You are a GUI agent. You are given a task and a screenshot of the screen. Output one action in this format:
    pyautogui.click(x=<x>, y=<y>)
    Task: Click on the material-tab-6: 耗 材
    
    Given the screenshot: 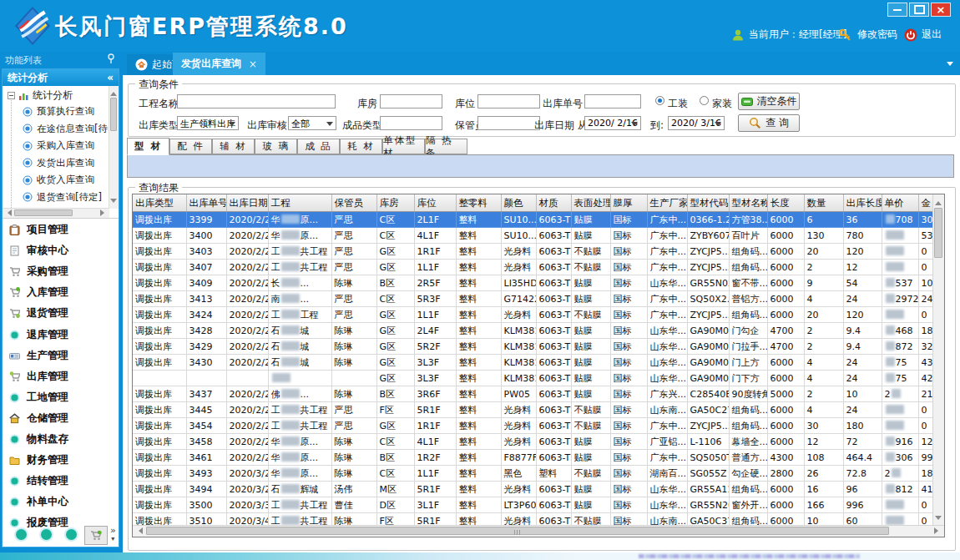 What is the action you would take?
    pyautogui.click(x=361, y=147)
    